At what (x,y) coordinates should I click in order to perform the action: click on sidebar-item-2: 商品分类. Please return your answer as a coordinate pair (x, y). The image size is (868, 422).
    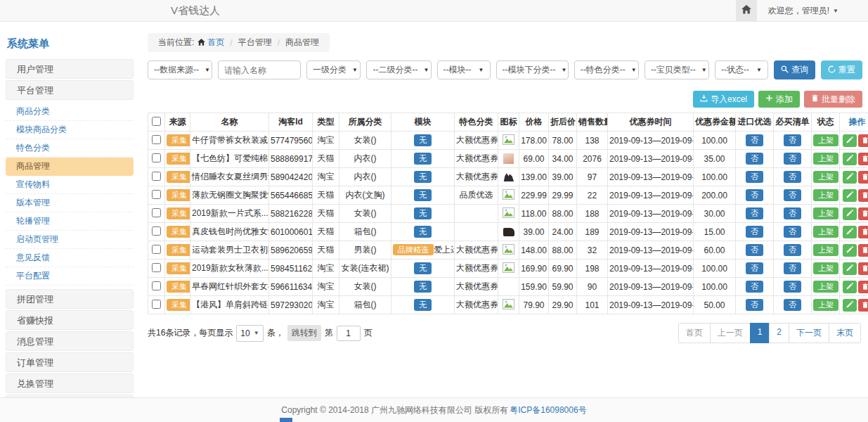
    Looking at the image, I should click on (70, 112).